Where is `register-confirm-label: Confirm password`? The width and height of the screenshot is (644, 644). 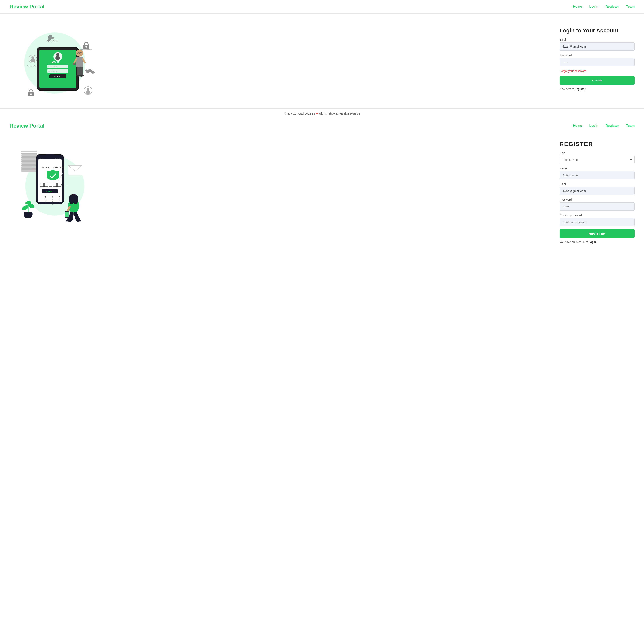 register-confirm-label: Confirm password is located at coordinates (597, 215).